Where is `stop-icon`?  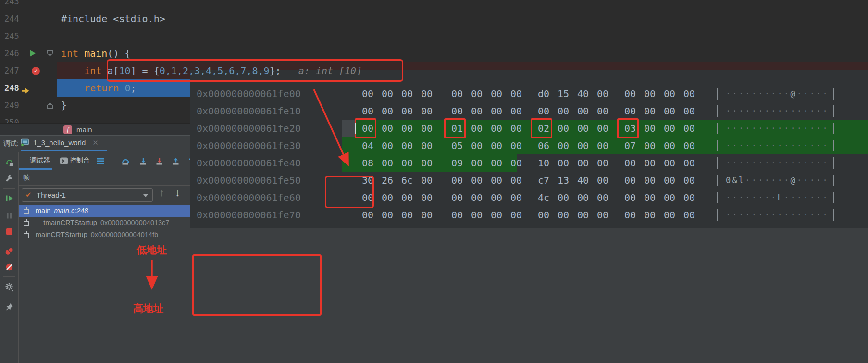 stop-icon is located at coordinates (10, 232).